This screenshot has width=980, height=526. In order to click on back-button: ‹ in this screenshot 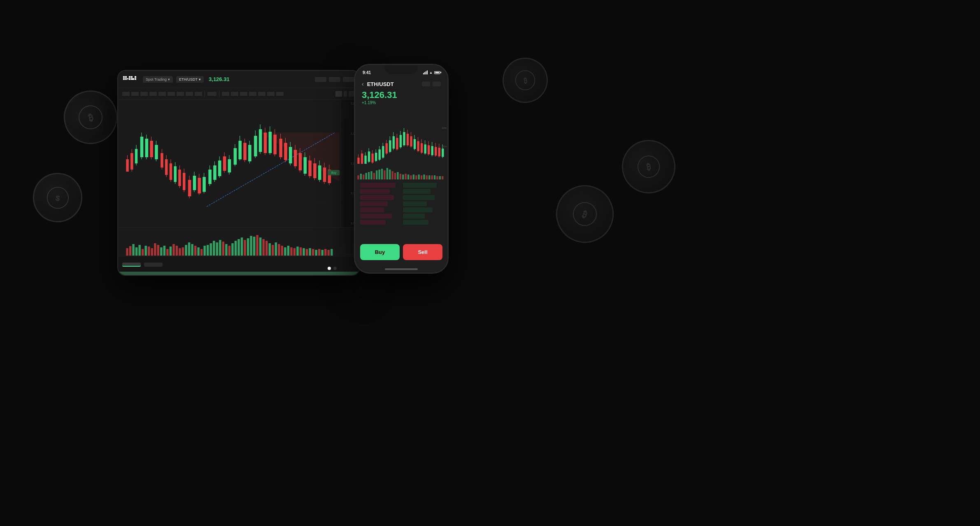, I will do `click(363, 84)`.